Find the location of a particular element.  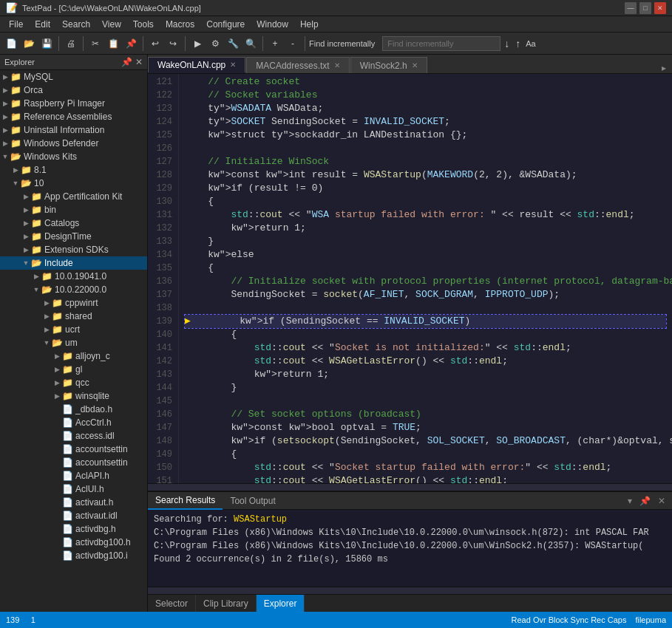

undo-button: ↩ is located at coordinates (155, 44).